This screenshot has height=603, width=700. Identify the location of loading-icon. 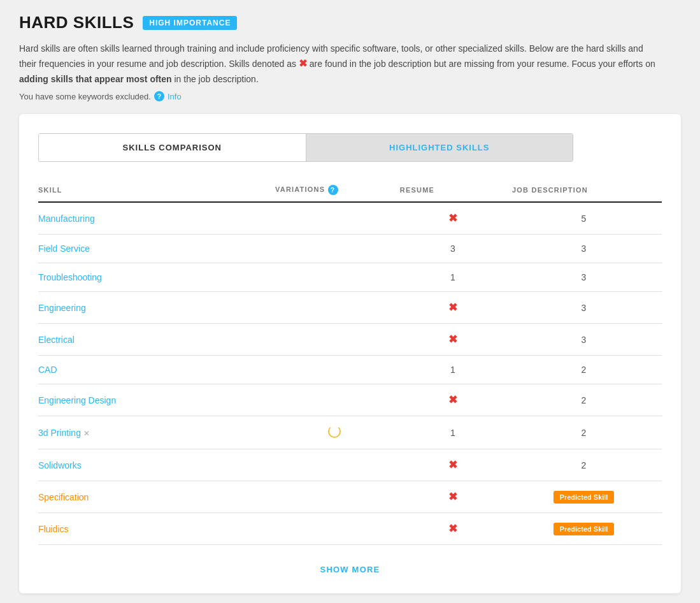
(334, 432).